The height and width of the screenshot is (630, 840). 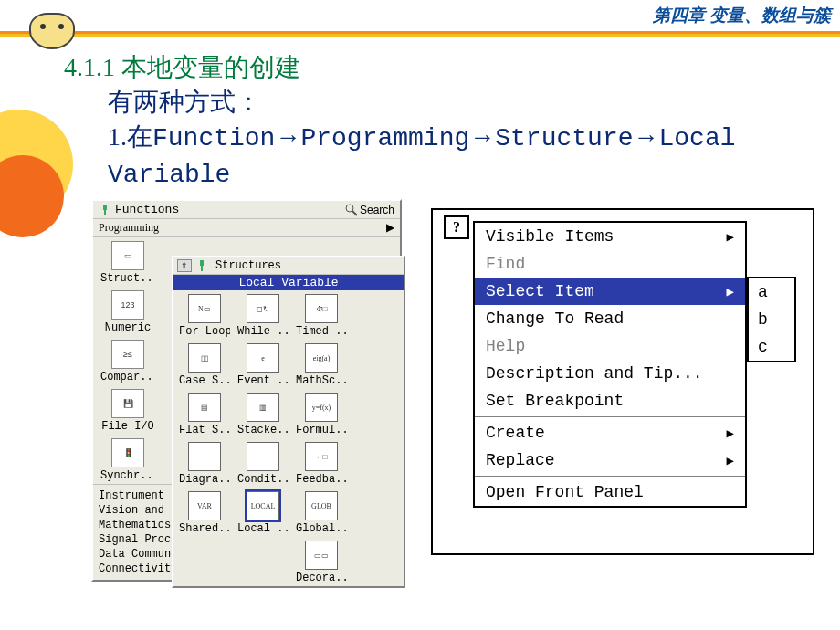 What do you see at coordinates (352, 210) in the screenshot?
I see `search-icon` at bounding box center [352, 210].